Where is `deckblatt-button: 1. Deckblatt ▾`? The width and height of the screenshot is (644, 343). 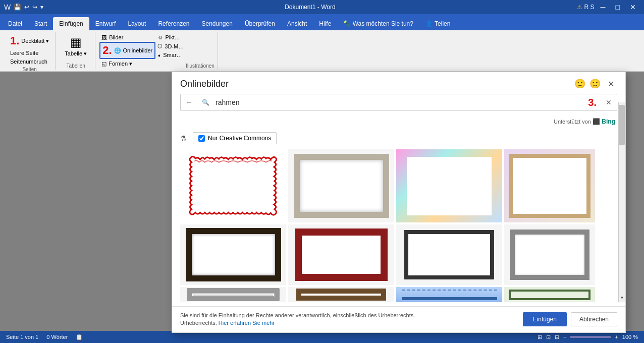 deckblatt-button: 1. Deckblatt ▾ is located at coordinates (29, 41).